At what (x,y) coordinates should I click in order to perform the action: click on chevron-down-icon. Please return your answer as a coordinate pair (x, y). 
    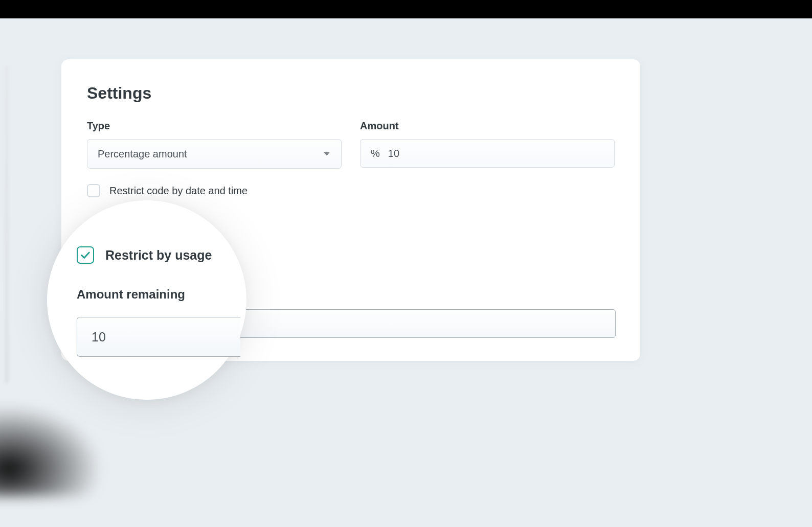
    Looking at the image, I should click on (327, 154).